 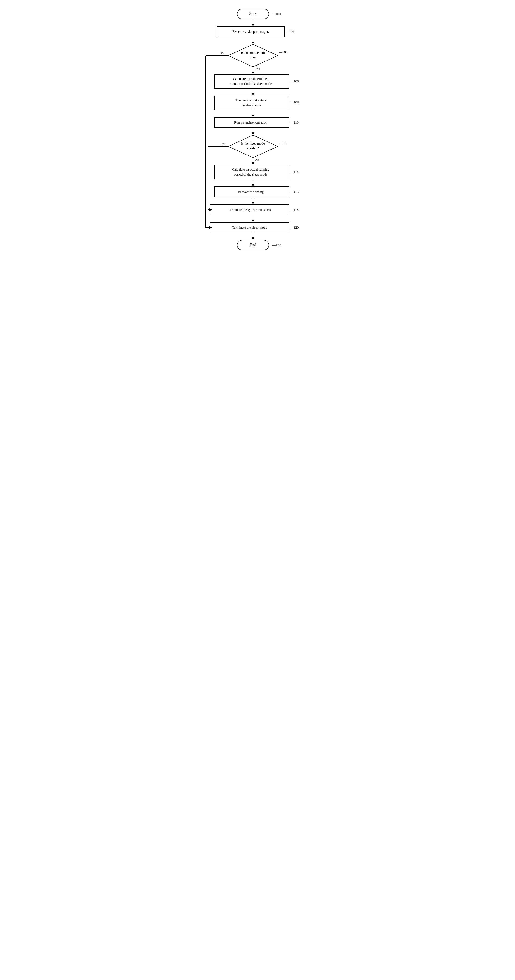 I want to click on n110-label: Run a synchronous task., so click(x=251, y=123).